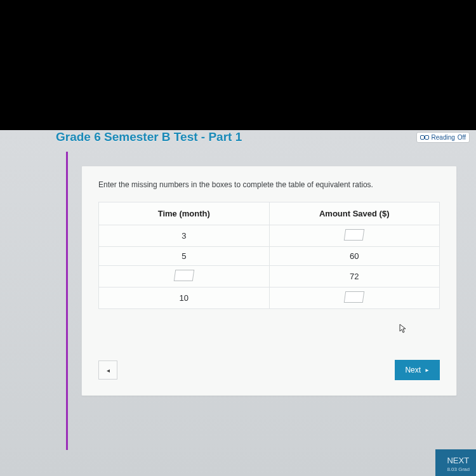 Image resolution: width=476 pixels, height=476 pixels. Describe the element at coordinates (443, 137) in the screenshot. I see `reading-toggle: Reading Off` at that location.